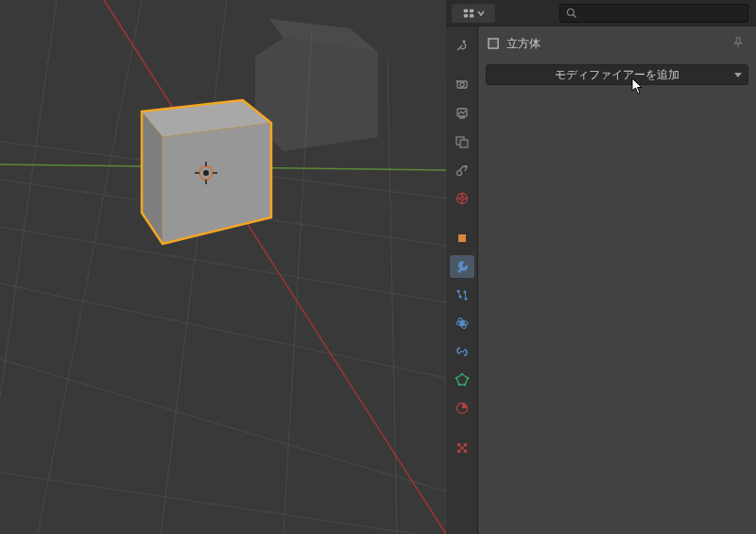  I want to click on add-modifier-label: モディファイアーを追加, so click(617, 76).